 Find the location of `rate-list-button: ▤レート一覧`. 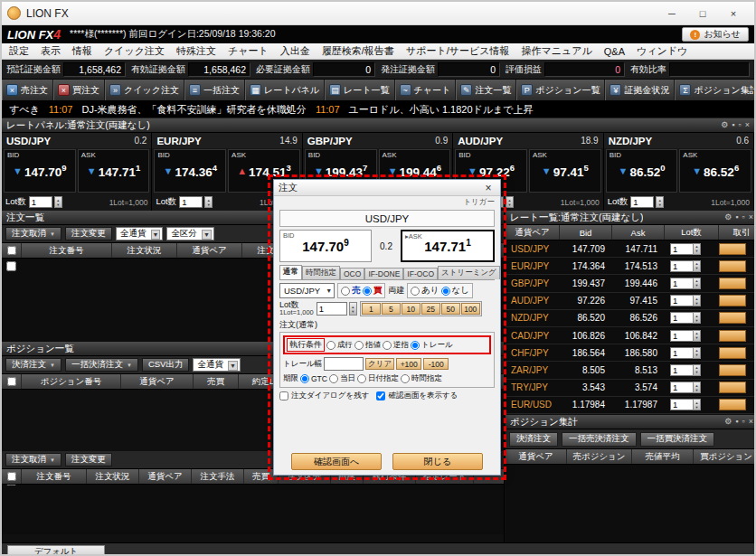

rate-list-button: ▤レート一覧 is located at coordinates (360, 90).